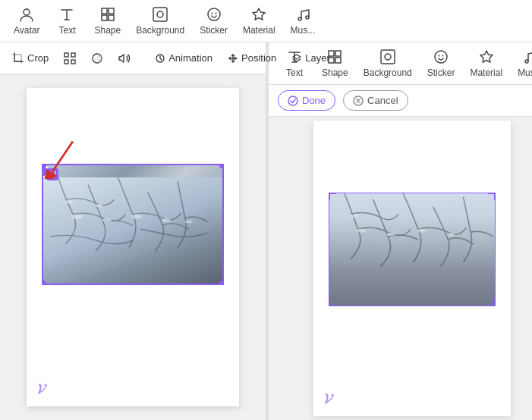  Describe the element at coordinates (190, 58) in the screenshot. I see `animation-label: Animation` at that location.